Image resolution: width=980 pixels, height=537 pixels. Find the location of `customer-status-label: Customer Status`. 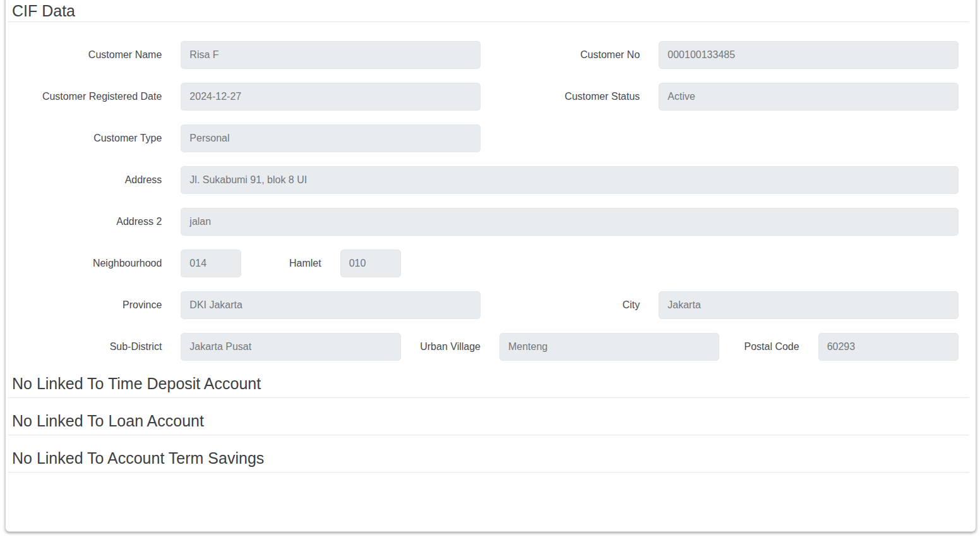

customer-status-label: Customer Status is located at coordinates (570, 94).